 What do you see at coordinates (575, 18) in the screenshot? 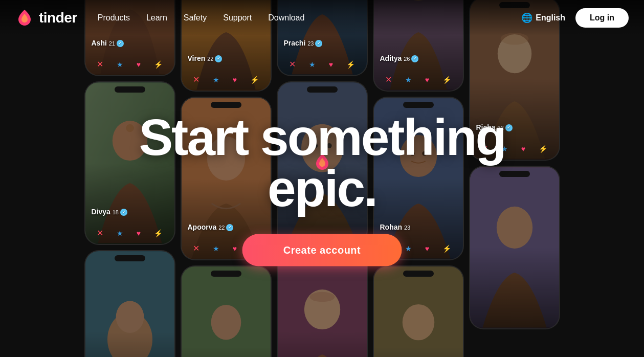
I see `nav-right: 🌐 English Log in` at bounding box center [575, 18].